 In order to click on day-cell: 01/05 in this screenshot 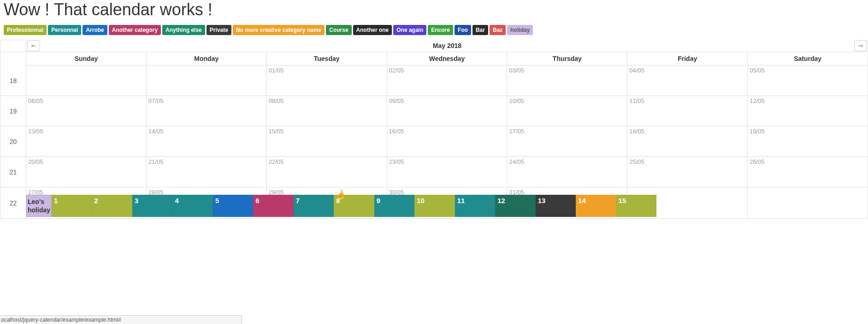, I will do `click(327, 81)`.